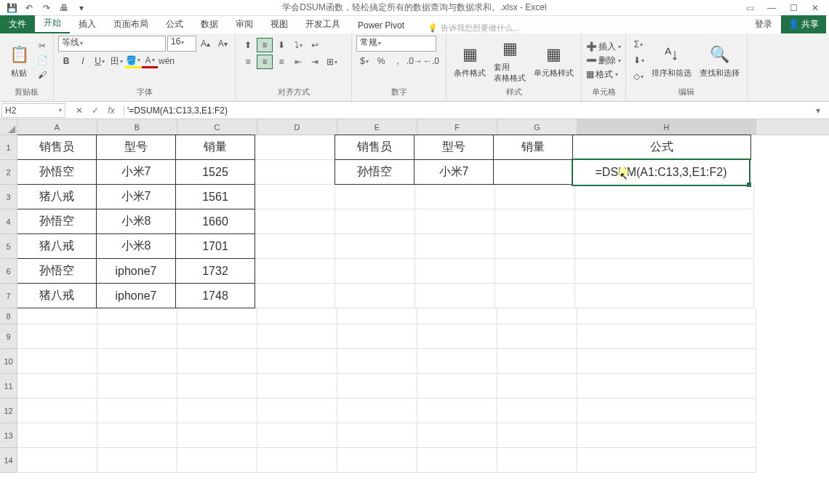 The height and width of the screenshot is (504, 829). Describe the element at coordinates (315, 45) in the screenshot. I see `wrap-text-icon: ↩` at that location.